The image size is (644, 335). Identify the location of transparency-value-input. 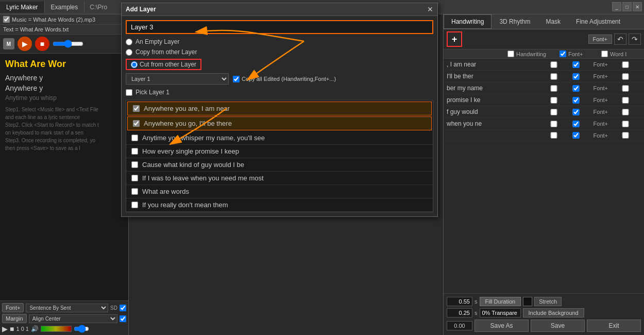
(500, 313).